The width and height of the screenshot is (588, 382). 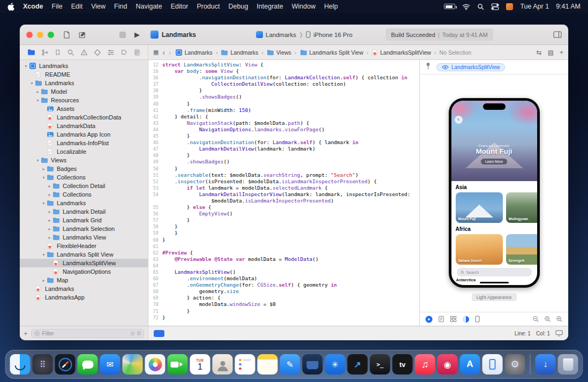 What do you see at coordinates (494, 193) in the screenshot?
I see `iphone-preview: ‹ Featured Landmark Mount Fuji Learn Mor…` at bounding box center [494, 193].